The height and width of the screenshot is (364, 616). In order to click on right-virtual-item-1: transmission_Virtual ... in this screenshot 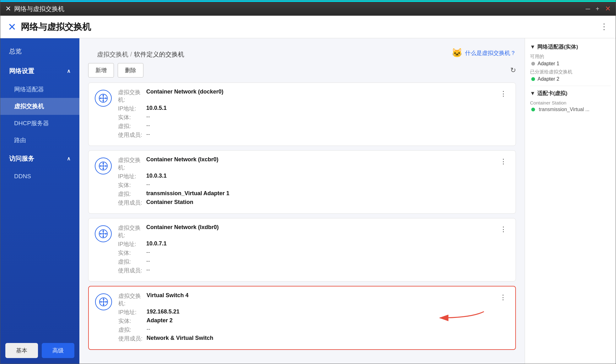, I will do `click(570, 110)`.